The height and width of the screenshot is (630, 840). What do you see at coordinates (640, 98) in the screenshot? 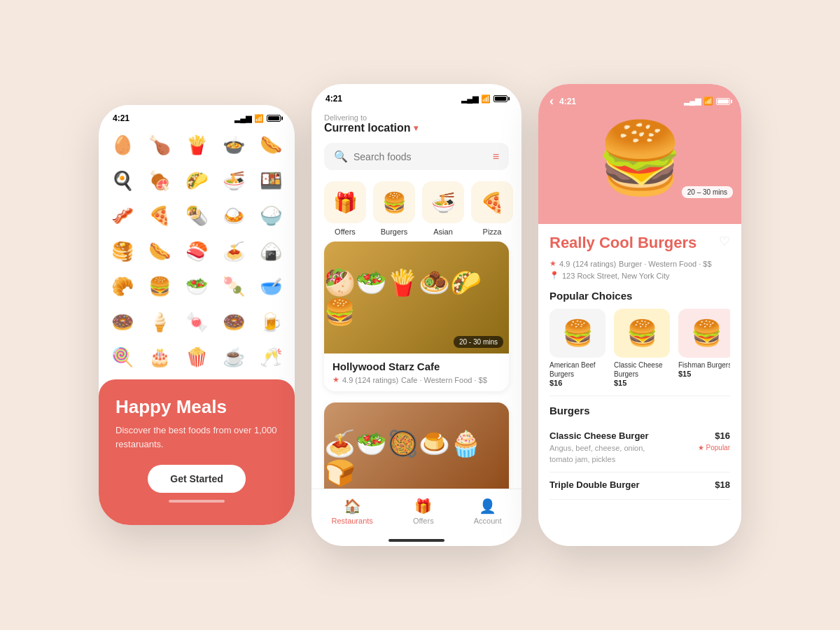
I see `status-bar-3: ‹ 4:21 ▂▄▆ 📶` at bounding box center [640, 98].